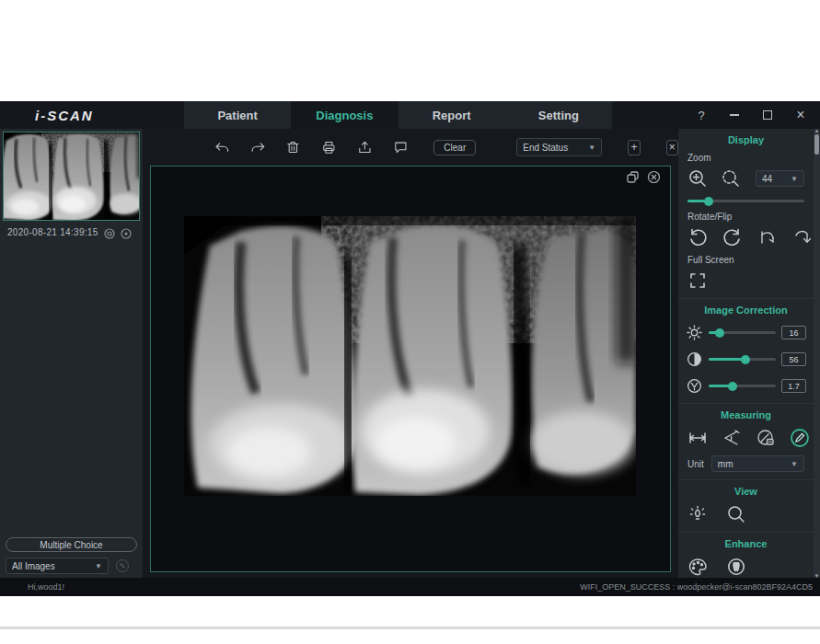 Image resolution: width=820 pixels, height=644 pixels. What do you see at coordinates (817, 353) in the screenshot?
I see `panel-scrollbar: ▲ ▼` at bounding box center [817, 353].